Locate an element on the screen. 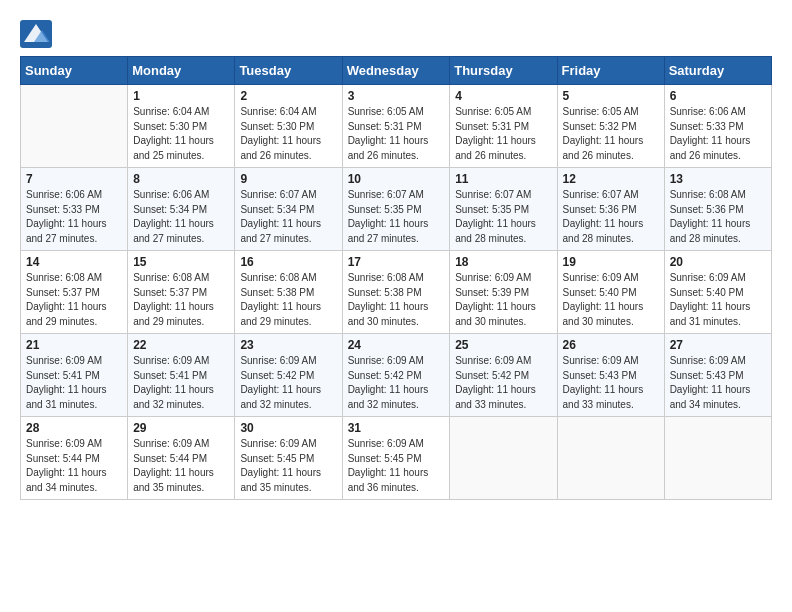  weekday-header-wednesday: Wednesday is located at coordinates (396, 71).